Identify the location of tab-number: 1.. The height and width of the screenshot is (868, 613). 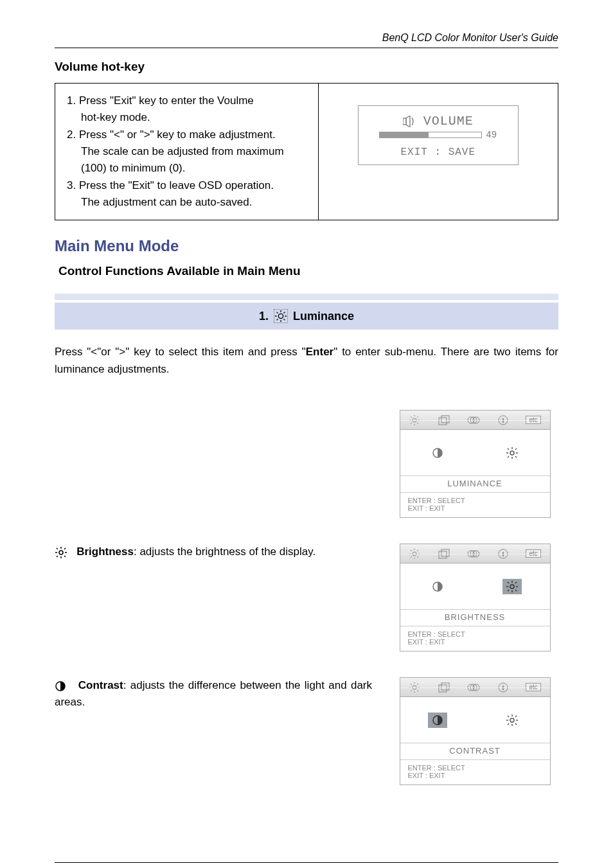
(263, 316).